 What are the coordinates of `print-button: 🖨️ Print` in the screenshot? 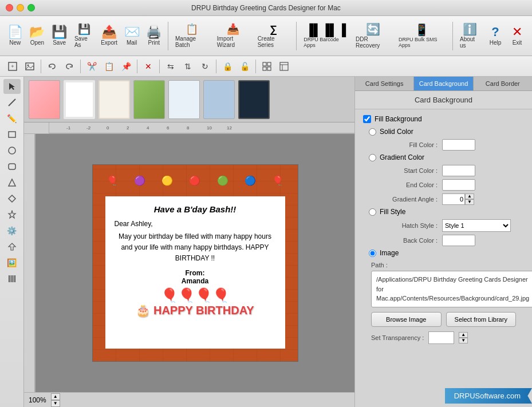 It's located at (153, 35).